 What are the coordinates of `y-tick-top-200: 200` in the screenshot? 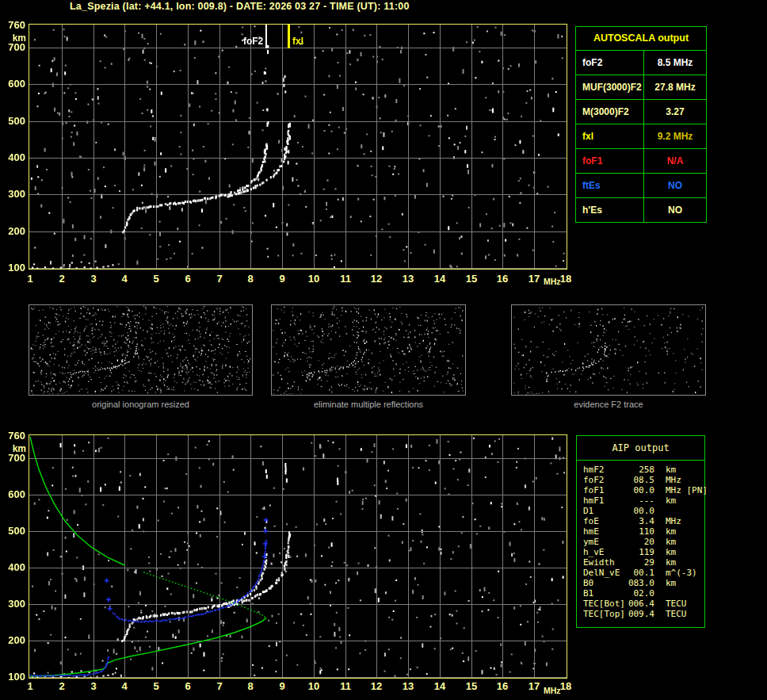 It's located at (13, 231).